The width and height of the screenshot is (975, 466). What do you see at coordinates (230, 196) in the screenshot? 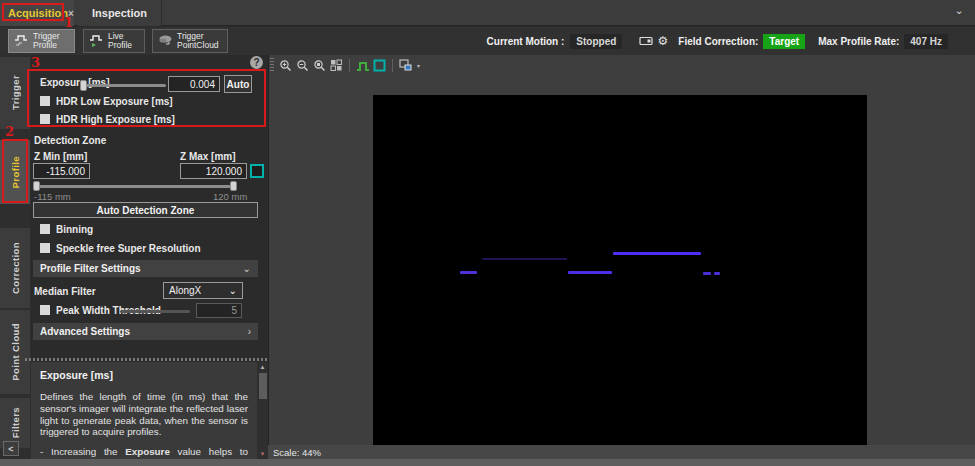
I see `range-max-label: 120 mm` at bounding box center [230, 196].